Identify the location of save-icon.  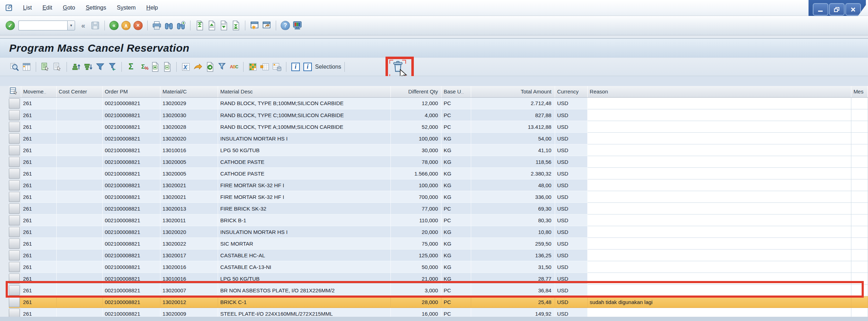
(95, 25).